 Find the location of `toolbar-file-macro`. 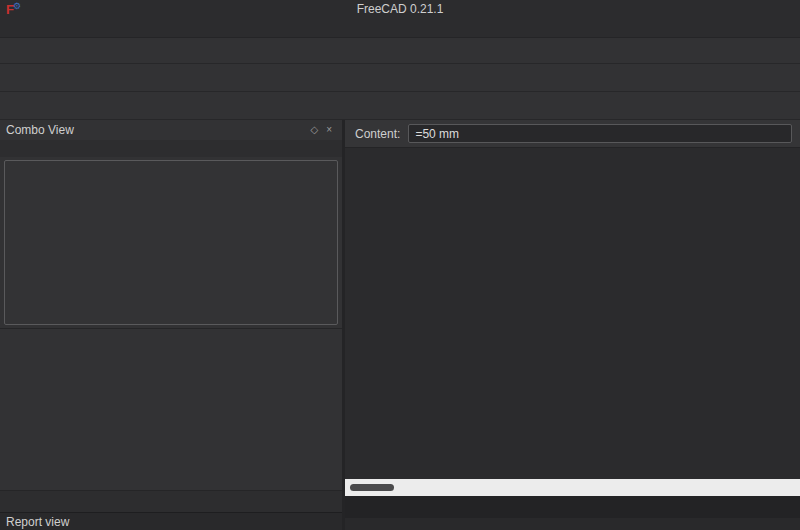

toolbar-file-macro is located at coordinates (400, 51).